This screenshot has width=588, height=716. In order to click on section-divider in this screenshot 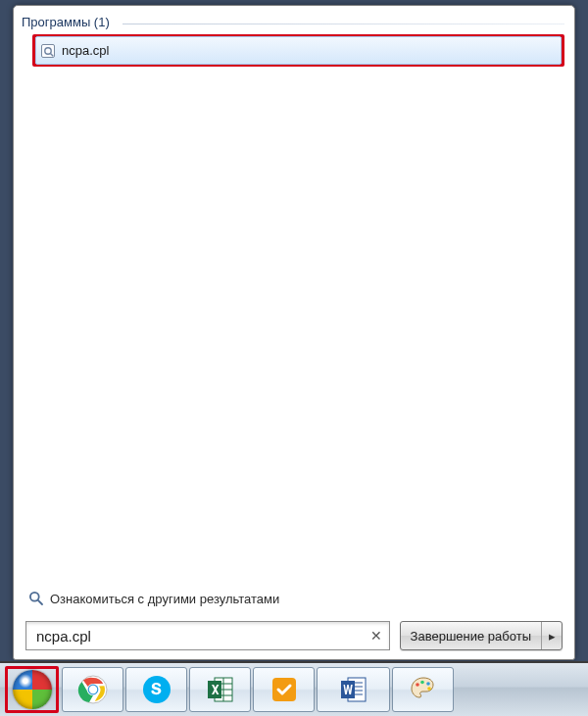, I will do `click(343, 24)`.